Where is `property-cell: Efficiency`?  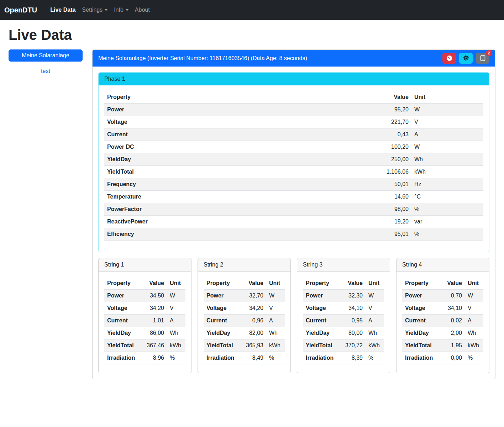
property-cell: Efficiency is located at coordinates (235, 234).